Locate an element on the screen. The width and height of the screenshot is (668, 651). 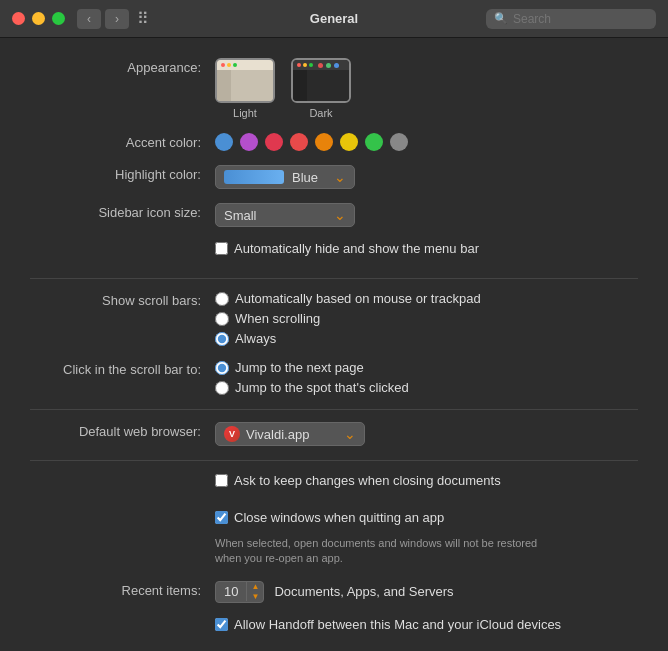
scroll-bars-label: Show scroll bars: is located at coordinates (122, 300).